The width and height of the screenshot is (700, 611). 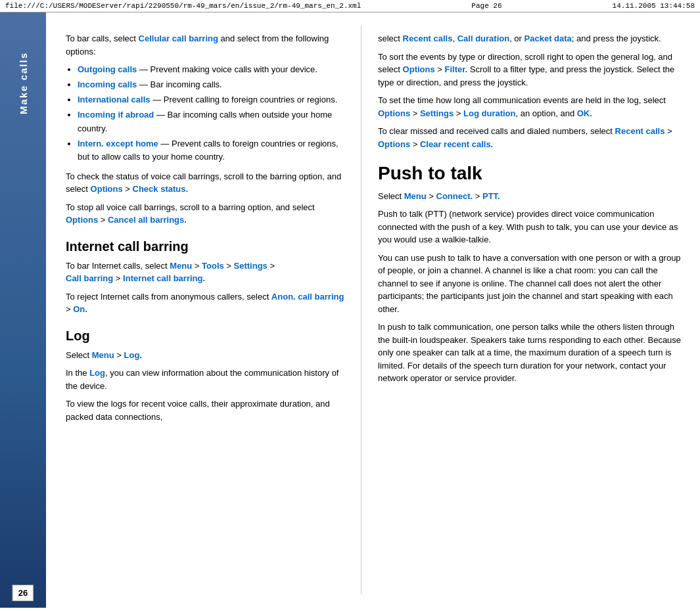 I want to click on push-para-2: You can use push to talk to have a conve…, so click(x=532, y=284).